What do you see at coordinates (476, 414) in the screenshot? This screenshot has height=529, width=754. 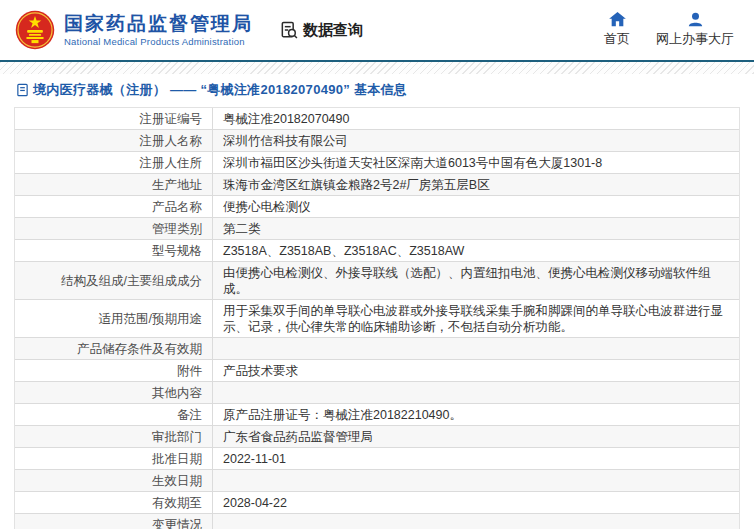 I see `row-value: 原产品注册证号：粤械注准20182210490。` at bounding box center [476, 414].